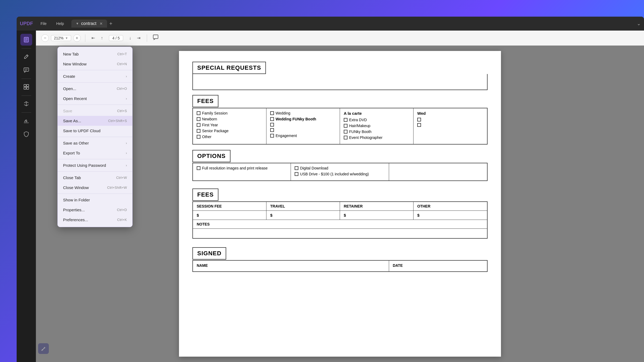  I want to click on checkbox-wedding-funky, so click(272, 119).